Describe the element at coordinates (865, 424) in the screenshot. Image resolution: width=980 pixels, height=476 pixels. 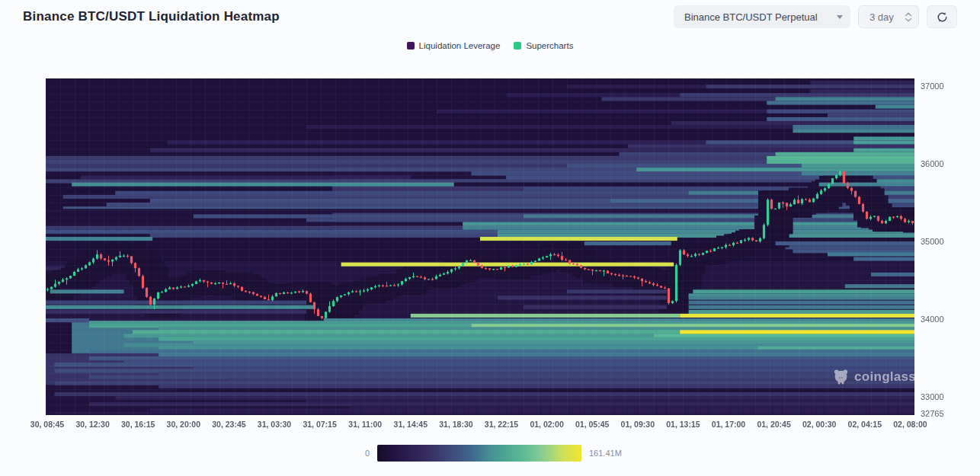
I see `time-tick-label: 02, 04:15` at that location.